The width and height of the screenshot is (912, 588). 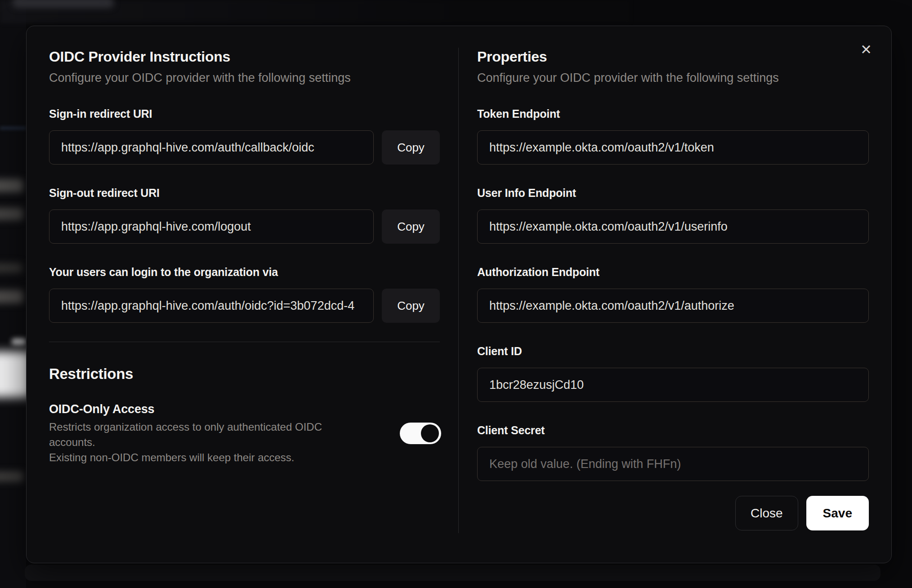 What do you see at coordinates (254, 272) in the screenshot?
I see `login-url-label: Your users can login to the organization…` at bounding box center [254, 272].